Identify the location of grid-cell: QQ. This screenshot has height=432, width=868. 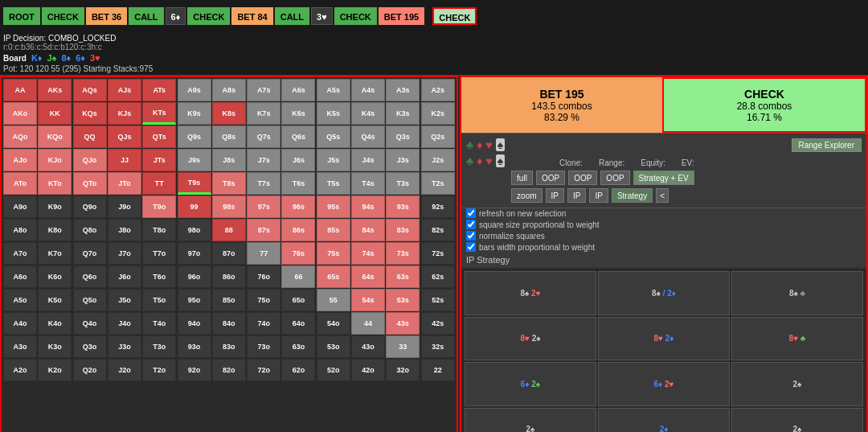
(90, 137).